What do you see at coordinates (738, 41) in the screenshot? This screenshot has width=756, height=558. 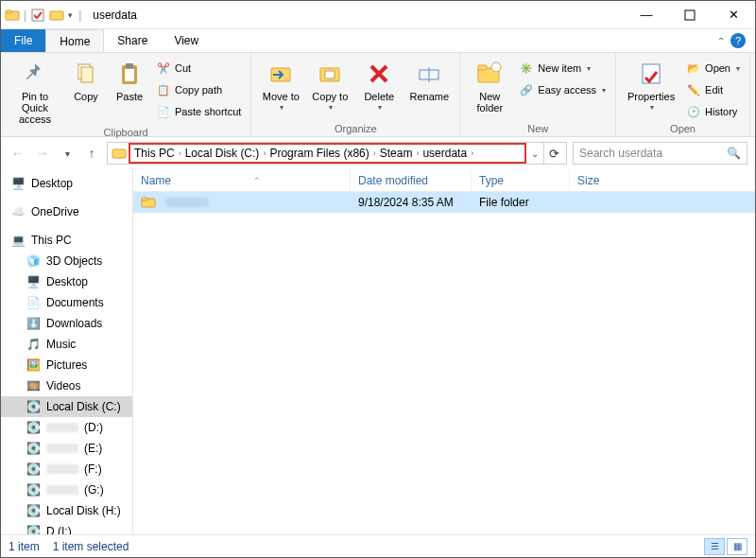 I see `help-icon: ?` at bounding box center [738, 41].